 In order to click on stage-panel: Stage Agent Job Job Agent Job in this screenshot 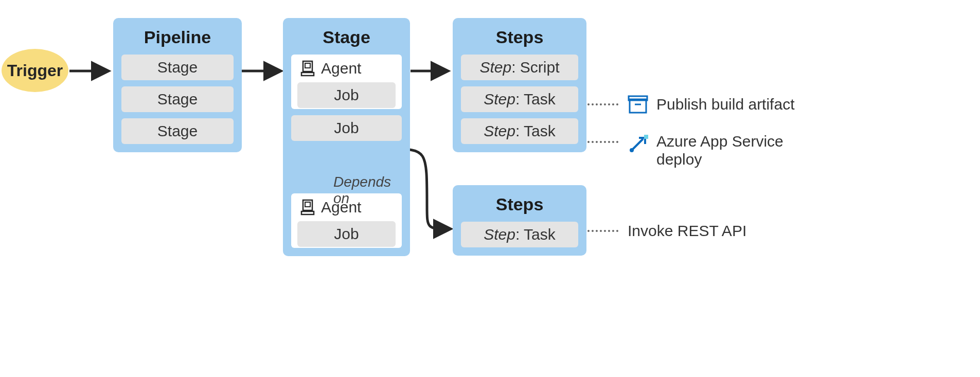, I will do `click(347, 137)`.